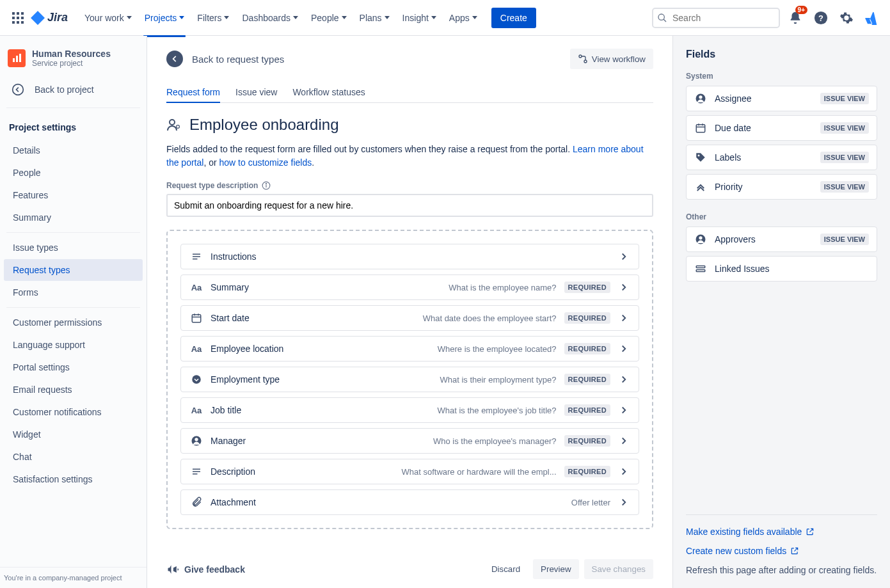  I want to click on search-input, so click(716, 18).